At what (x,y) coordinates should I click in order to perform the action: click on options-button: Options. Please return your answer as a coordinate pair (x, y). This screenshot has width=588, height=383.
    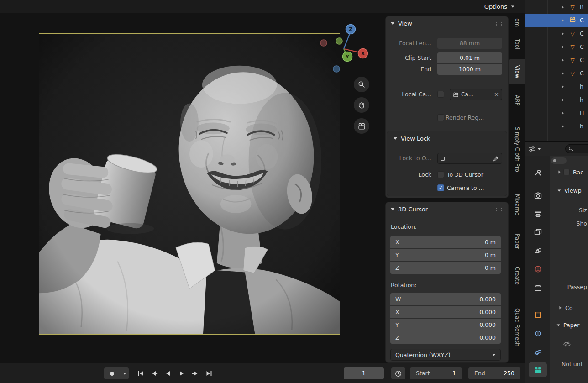
    Looking at the image, I should click on (499, 6).